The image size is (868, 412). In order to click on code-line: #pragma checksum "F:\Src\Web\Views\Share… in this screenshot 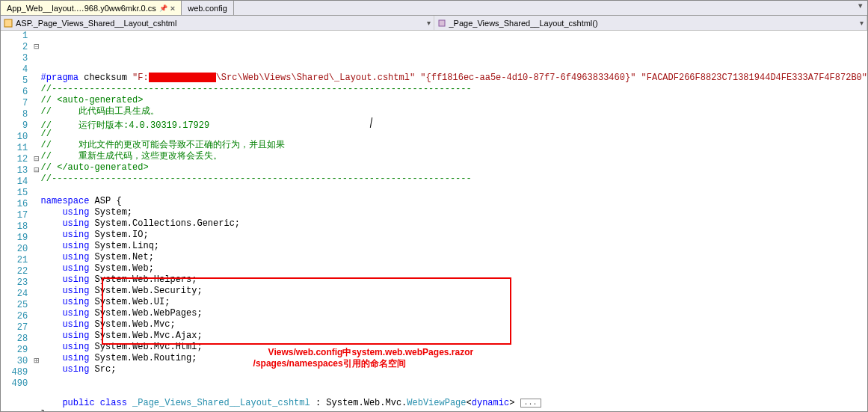, I will do `click(455, 78)`.